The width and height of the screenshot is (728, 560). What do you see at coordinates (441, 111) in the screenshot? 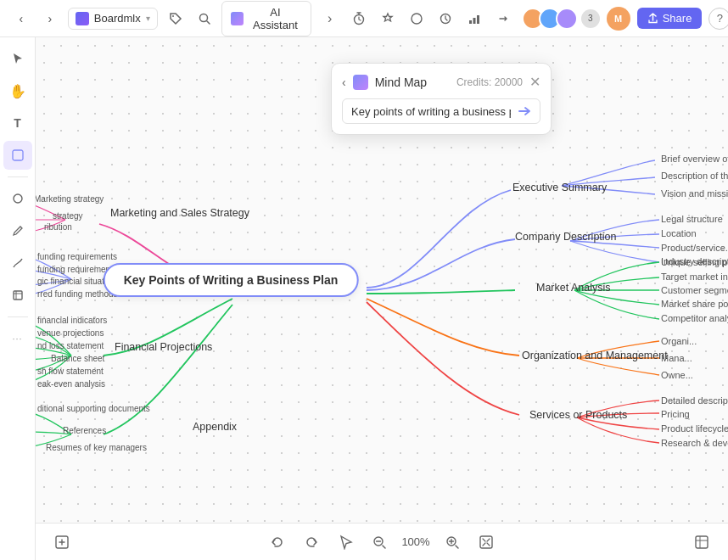
I see `panel-input-row` at bounding box center [441, 111].